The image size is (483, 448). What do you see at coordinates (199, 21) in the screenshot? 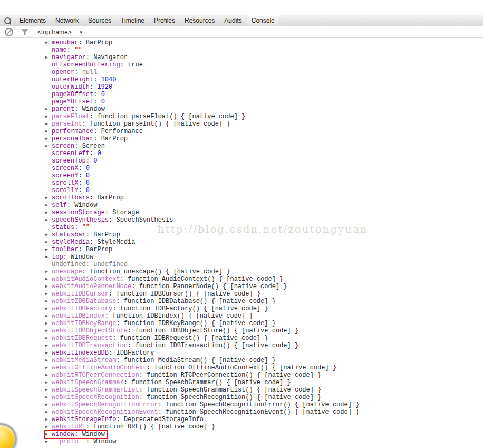
I see `tab-resources: Resources` at bounding box center [199, 21].